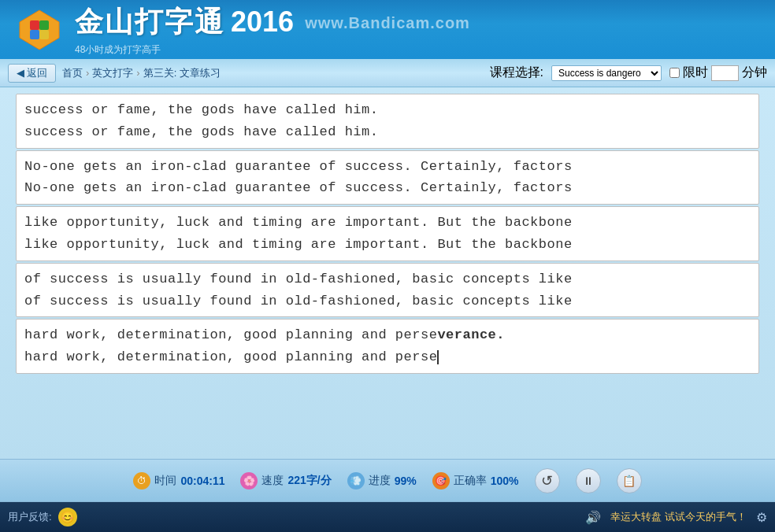  Describe the element at coordinates (695, 72) in the screenshot. I see `time-limit-label: 限时` at that location.